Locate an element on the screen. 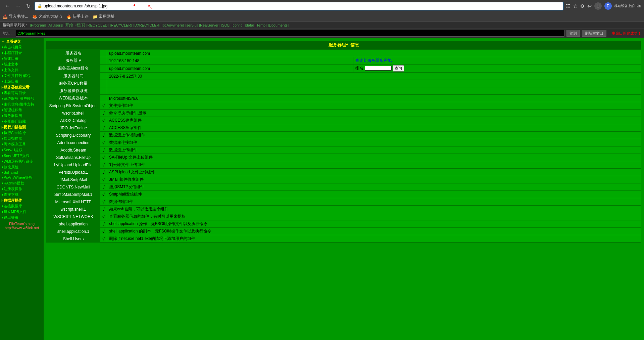  address-bar-wrap: 🔒 is located at coordinates (299, 6).